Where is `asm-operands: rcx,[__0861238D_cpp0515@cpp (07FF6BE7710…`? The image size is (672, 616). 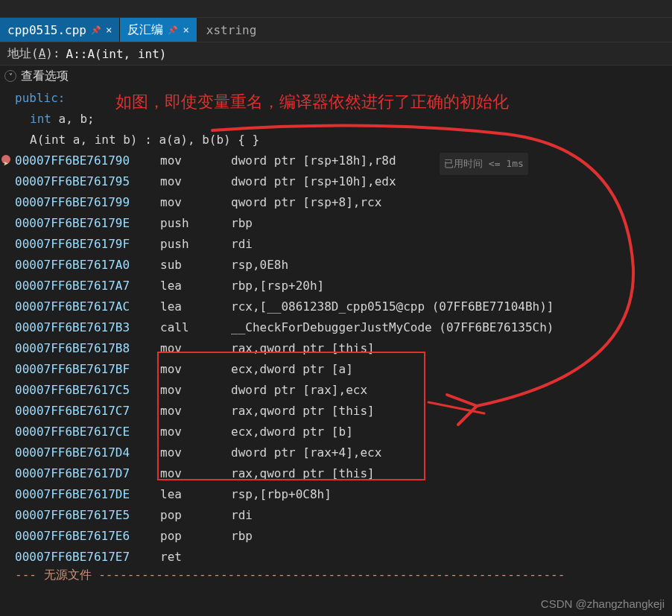
asm-operands: rcx,[__0861238D_cpp0515@cpp (07FF6BE7710… is located at coordinates (392, 307).